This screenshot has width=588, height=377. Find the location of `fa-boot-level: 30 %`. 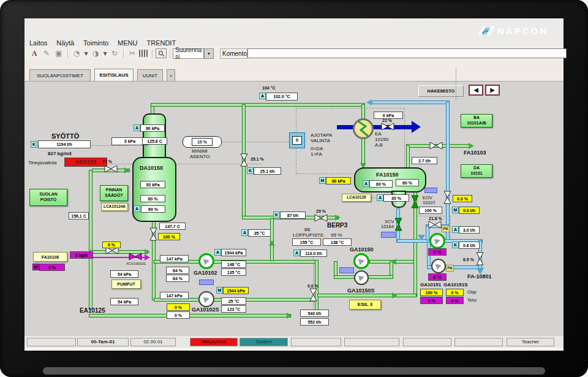

fa-boot-level: 30 % is located at coordinates (396, 198).